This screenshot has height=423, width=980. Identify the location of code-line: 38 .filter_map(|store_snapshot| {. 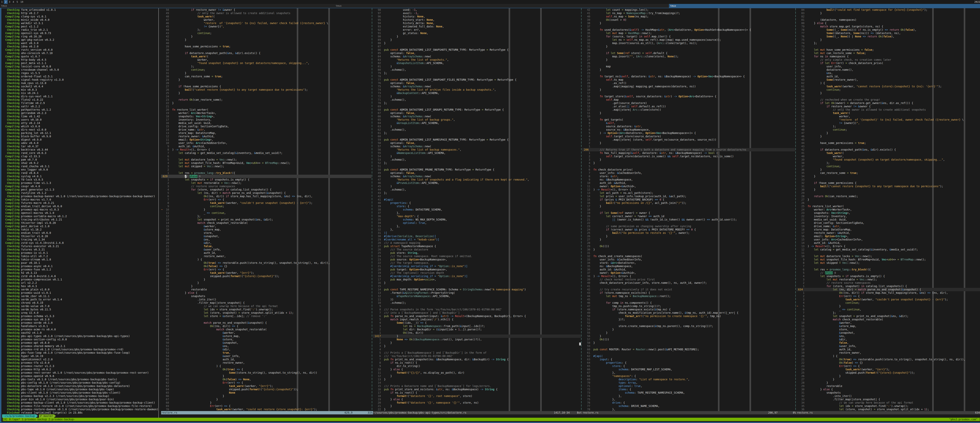
(266, 303).